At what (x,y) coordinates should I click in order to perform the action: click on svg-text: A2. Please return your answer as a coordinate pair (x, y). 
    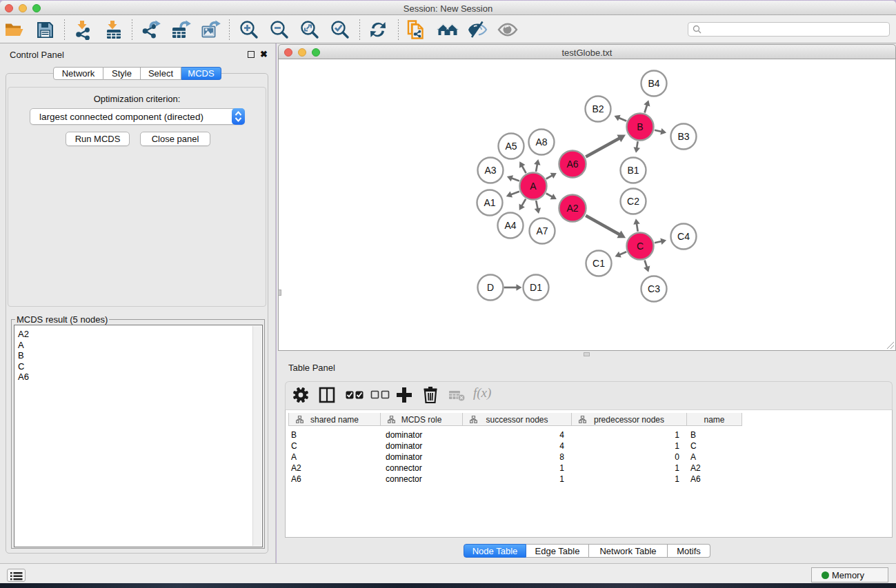
    Looking at the image, I should click on (573, 208).